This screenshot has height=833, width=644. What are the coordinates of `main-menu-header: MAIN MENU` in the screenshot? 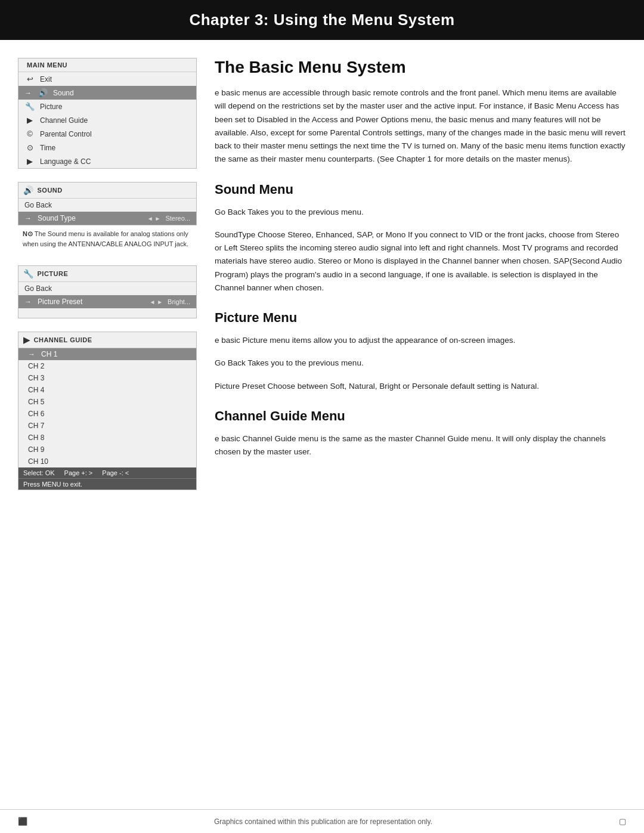 It's located at (107, 66).